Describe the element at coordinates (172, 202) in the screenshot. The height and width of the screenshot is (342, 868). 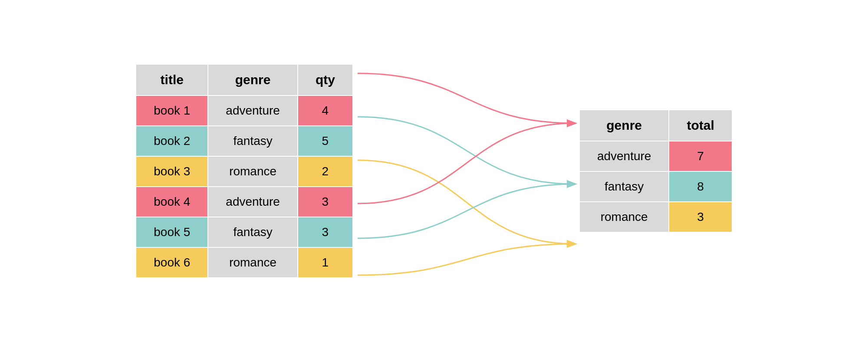
I see `cell-title: book 4` at that location.